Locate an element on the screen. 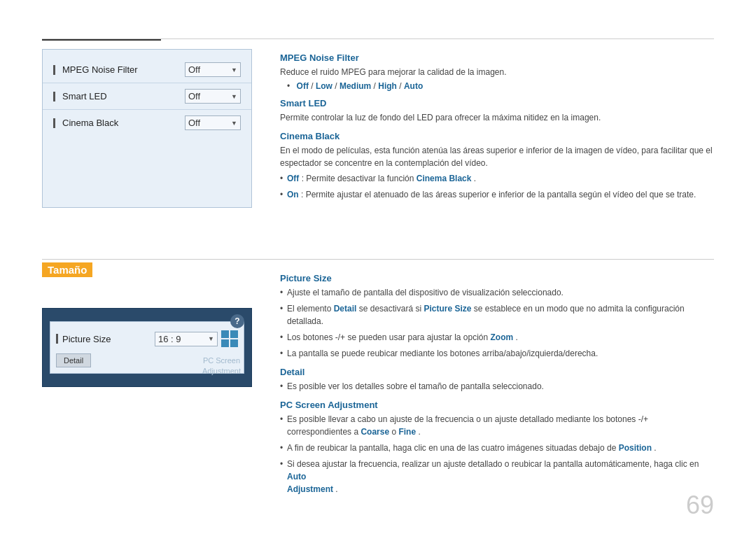 The image size is (756, 534). detail-button: Detail is located at coordinates (74, 360).